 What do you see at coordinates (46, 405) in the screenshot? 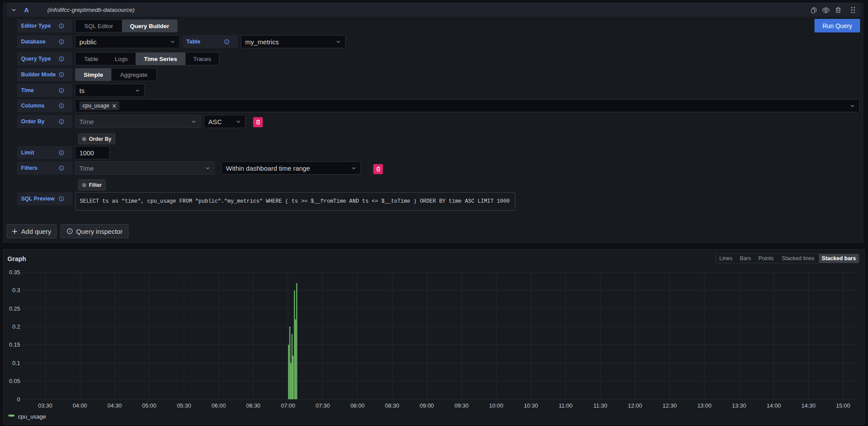
I see `svg-text: 03:30` at bounding box center [46, 405].